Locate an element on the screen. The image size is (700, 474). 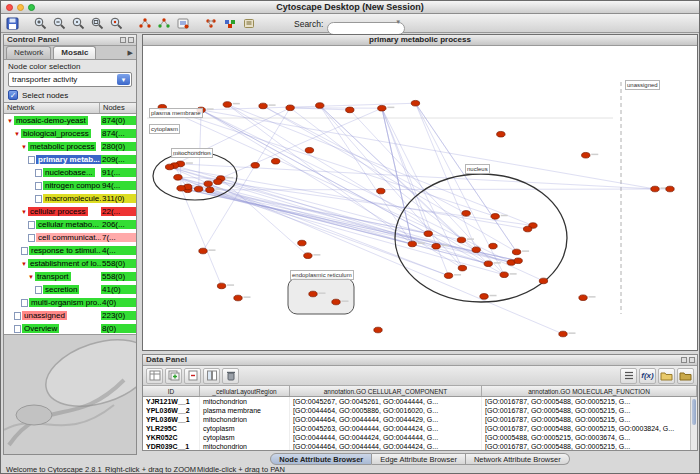
tree-row-nucleobase-: nucleobase...91(... is located at coordinates (70, 172).